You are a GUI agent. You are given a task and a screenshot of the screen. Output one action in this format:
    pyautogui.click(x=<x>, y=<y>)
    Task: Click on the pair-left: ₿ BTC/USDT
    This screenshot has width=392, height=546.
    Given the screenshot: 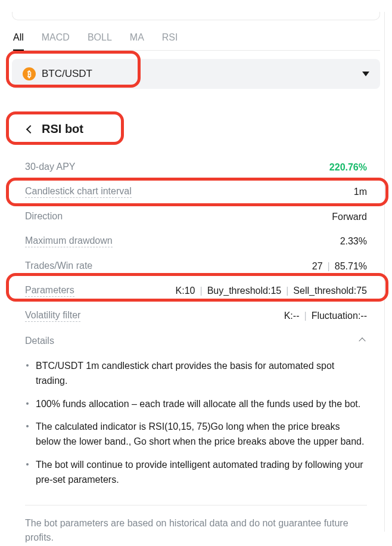 What is the action you would take?
    pyautogui.click(x=57, y=74)
    